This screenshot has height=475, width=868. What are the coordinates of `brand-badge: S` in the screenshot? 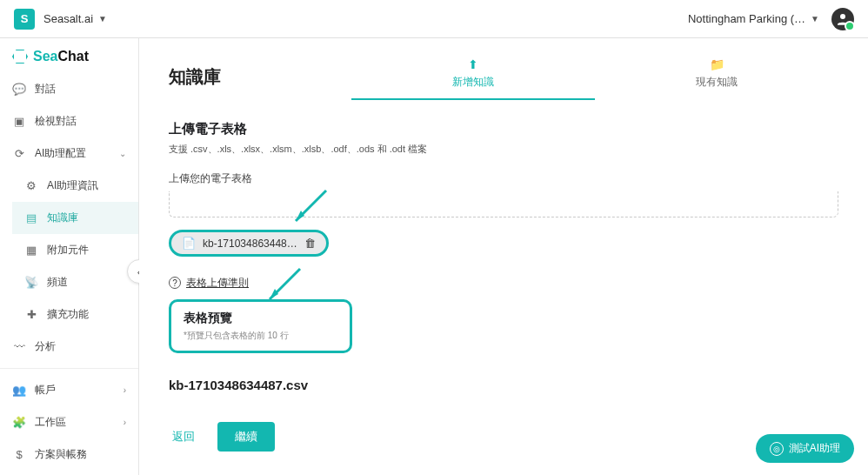 It's located at (24, 19).